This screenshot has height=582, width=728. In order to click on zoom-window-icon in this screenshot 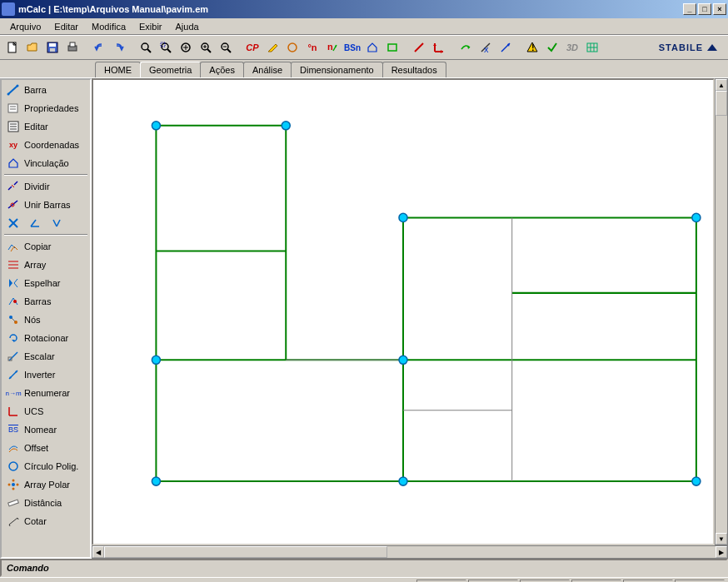, I will do `click(146, 47)`.